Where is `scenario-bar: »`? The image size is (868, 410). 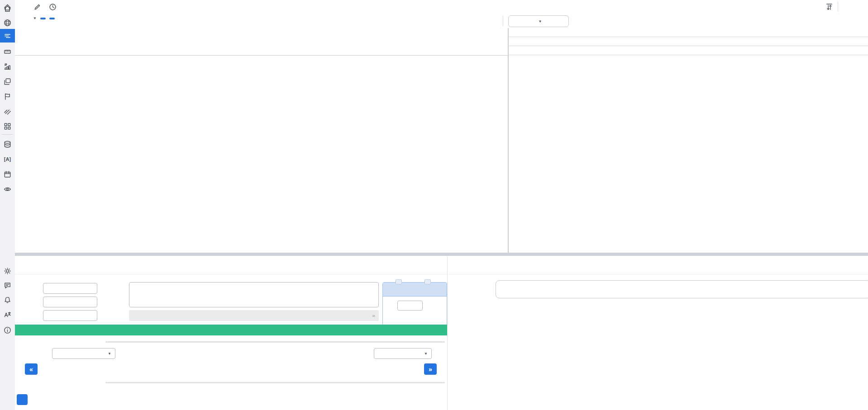
scenario-bar: » is located at coordinates (254, 316).